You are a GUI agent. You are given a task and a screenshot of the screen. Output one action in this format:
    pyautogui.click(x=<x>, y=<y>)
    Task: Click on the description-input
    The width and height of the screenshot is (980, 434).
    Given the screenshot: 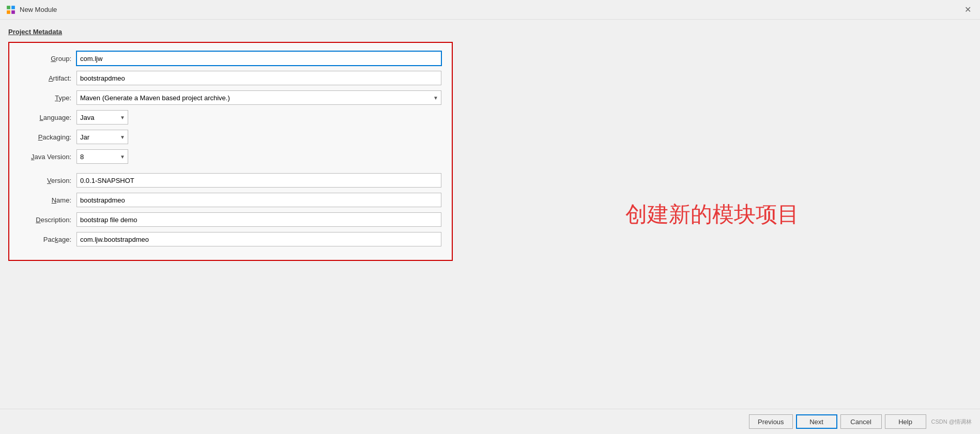 What is the action you would take?
    pyautogui.click(x=259, y=220)
    